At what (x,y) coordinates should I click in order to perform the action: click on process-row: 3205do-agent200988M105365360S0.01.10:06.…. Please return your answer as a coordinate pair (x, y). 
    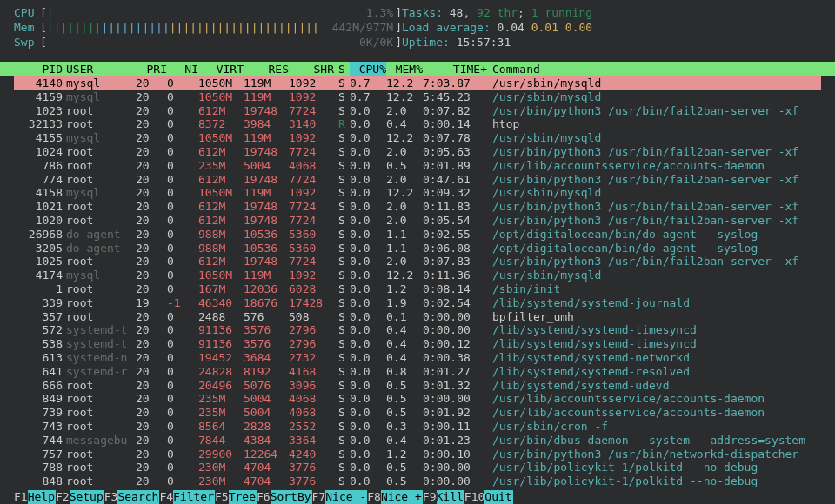
    Looking at the image, I should click on (418, 249).